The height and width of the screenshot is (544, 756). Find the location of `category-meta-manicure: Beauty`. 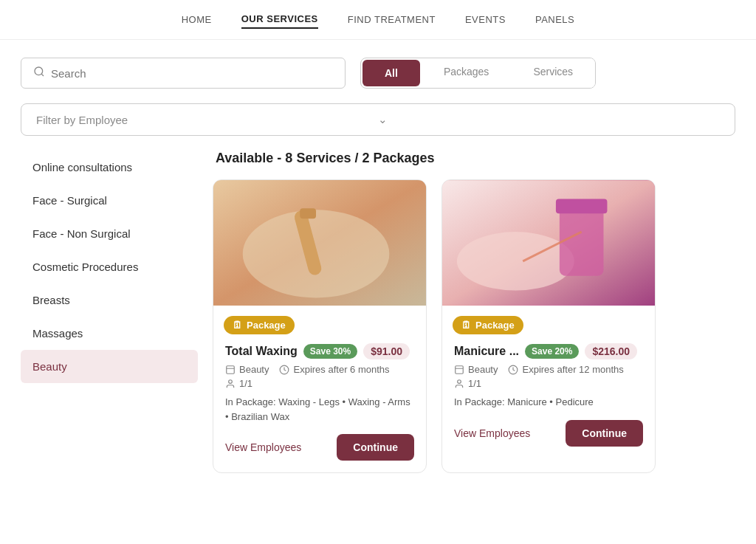

category-meta-manicure: Beauty is located at coordinates (475, 369).